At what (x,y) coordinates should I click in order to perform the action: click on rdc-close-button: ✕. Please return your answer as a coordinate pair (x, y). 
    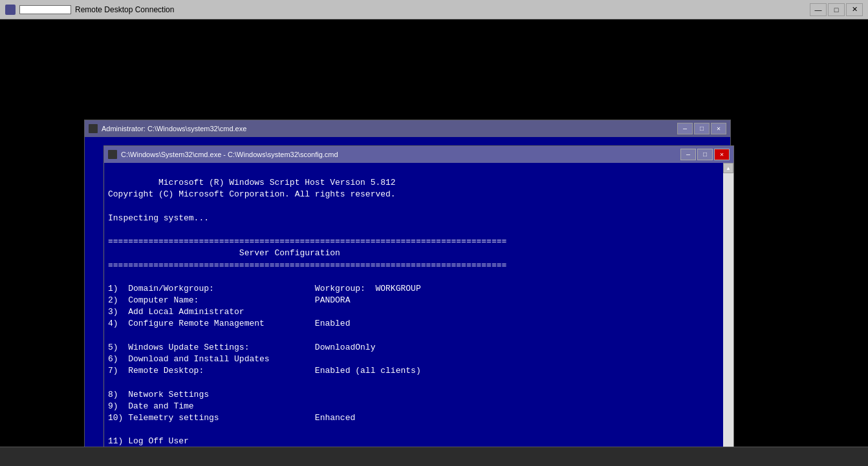
    Looking at the image, I should click on (854, 10).